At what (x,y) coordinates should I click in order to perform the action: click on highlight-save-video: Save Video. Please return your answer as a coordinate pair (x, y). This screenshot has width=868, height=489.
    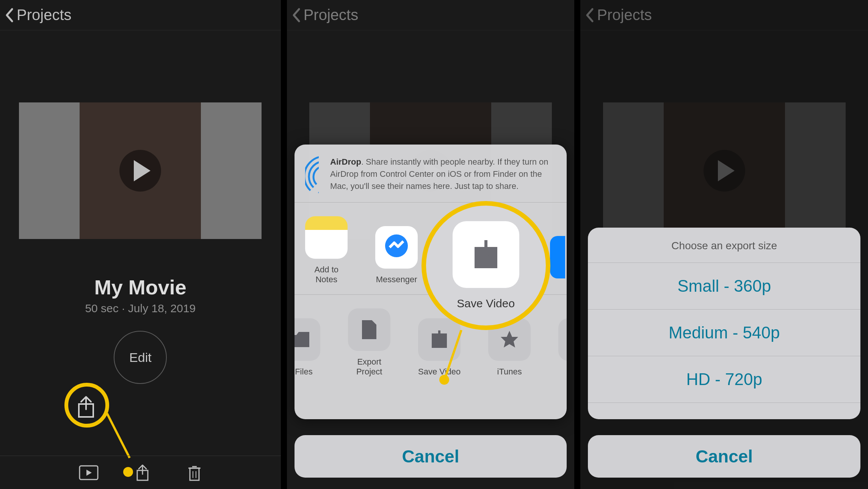
    Looking at the image, I should click on (486, 266).